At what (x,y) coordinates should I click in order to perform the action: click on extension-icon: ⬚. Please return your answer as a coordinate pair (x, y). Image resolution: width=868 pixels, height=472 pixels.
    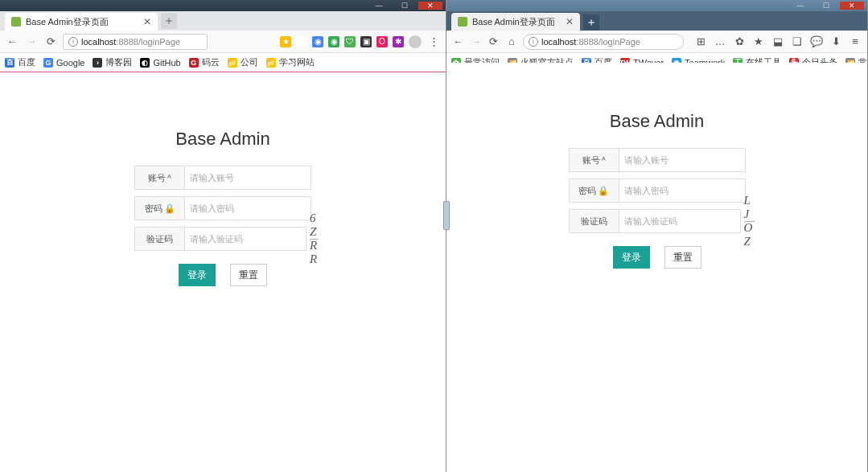
    Looking at the image, I should click on (302, 42).